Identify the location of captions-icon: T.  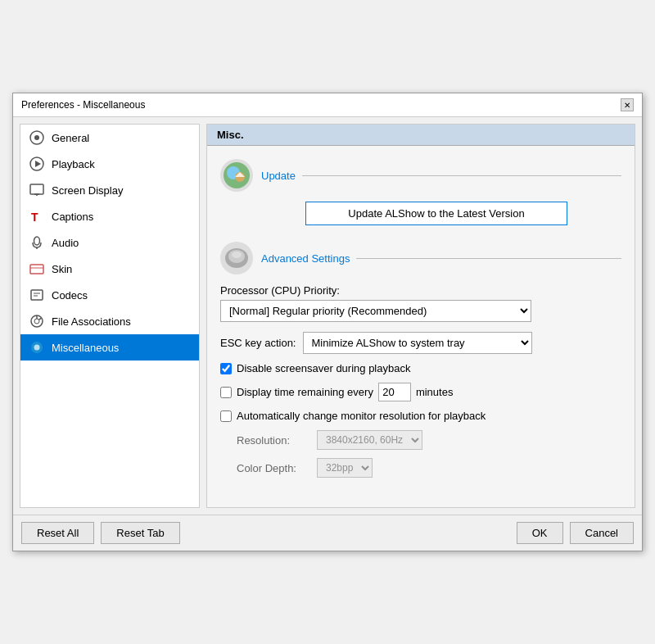
(37, 216).